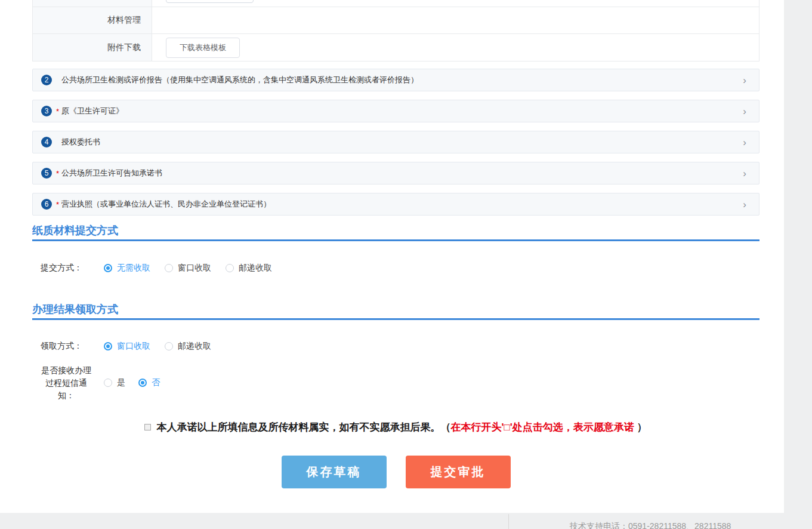 The height and width of the screenshot is (529, 812). Describe the element at coordinates (396, 4) in the screenshot. I see `table-row-truncated` at that location.